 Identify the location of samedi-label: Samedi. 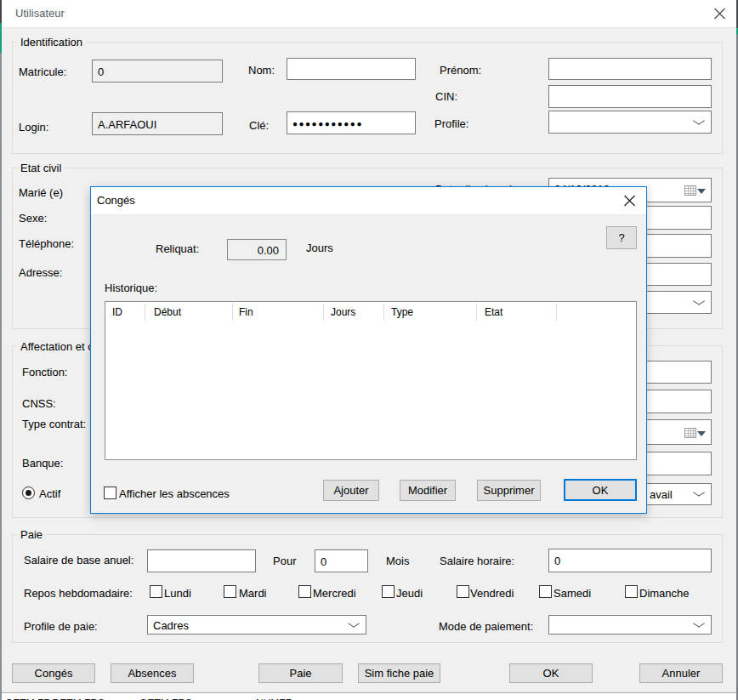
(572, 594).